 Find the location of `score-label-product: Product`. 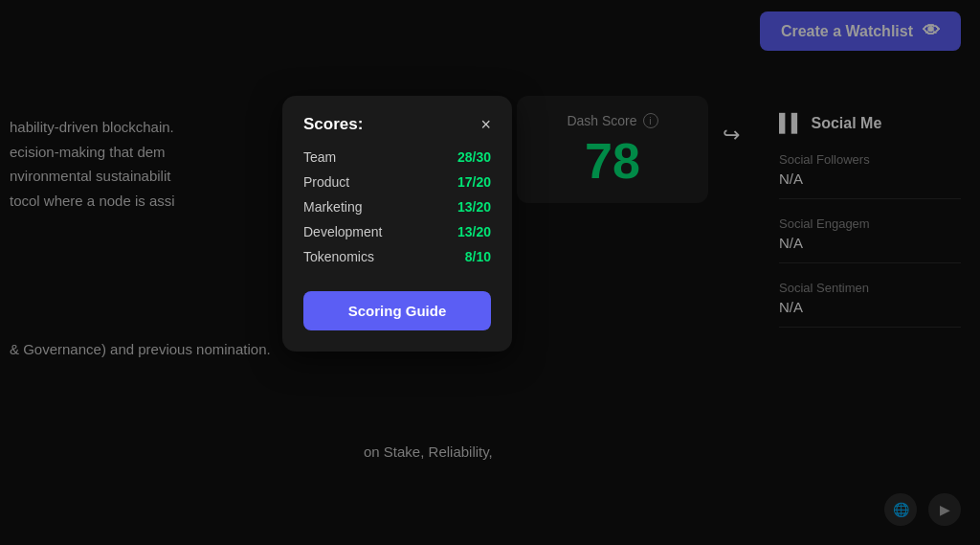

score-label-product: Product is located at coordinates (326, 182).